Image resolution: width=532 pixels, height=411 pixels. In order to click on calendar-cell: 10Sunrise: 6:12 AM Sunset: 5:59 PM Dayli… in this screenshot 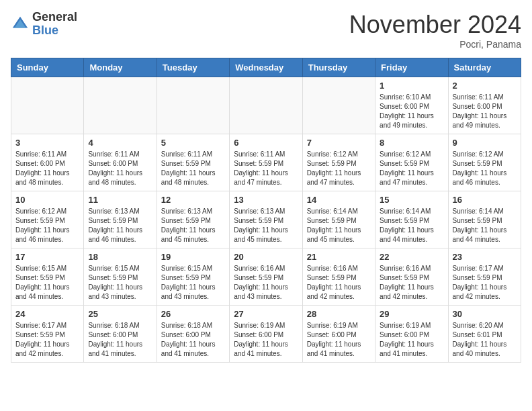, I will do `click(48, 220)`.